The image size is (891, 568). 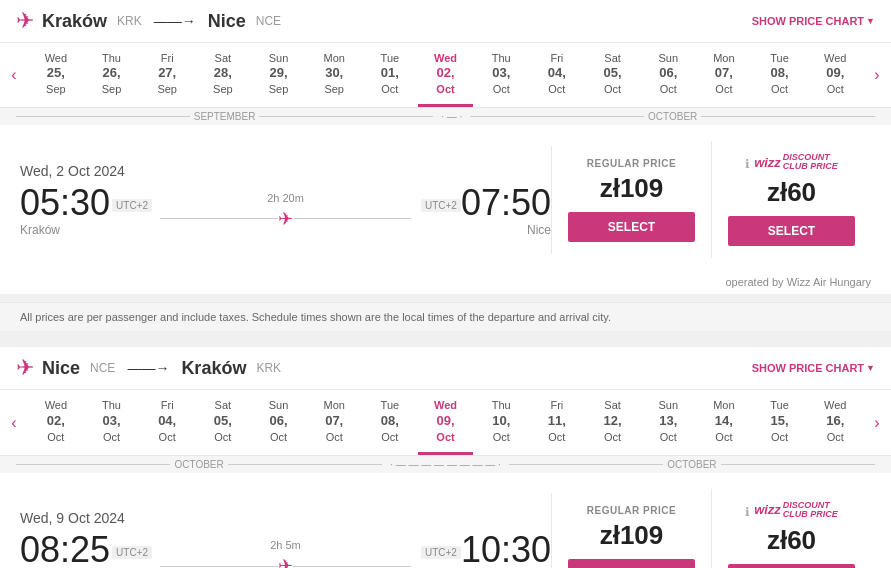 I want to click on return-wizz-text: wizz, so click(x=768, y=510).